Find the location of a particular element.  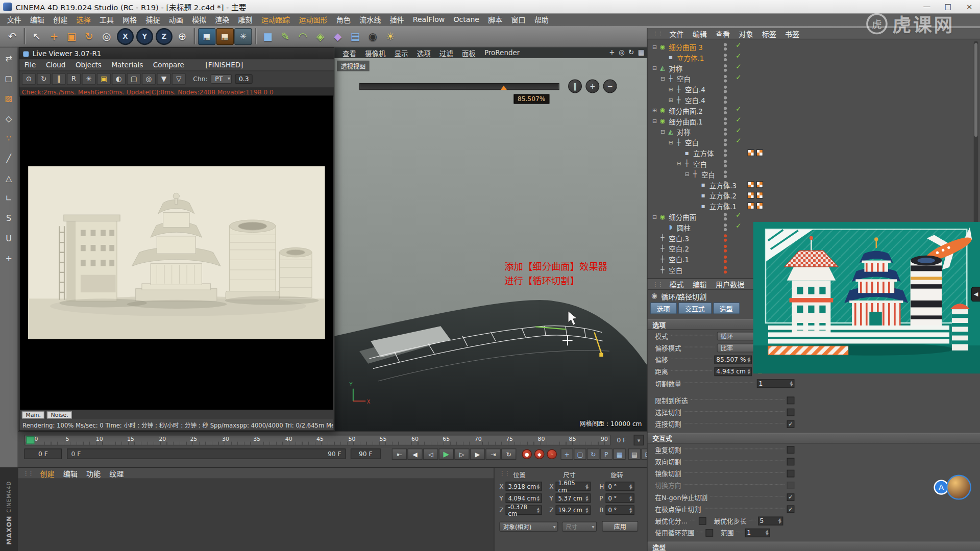

autokey-icon: ◆ is located at coordinates (540, 454).